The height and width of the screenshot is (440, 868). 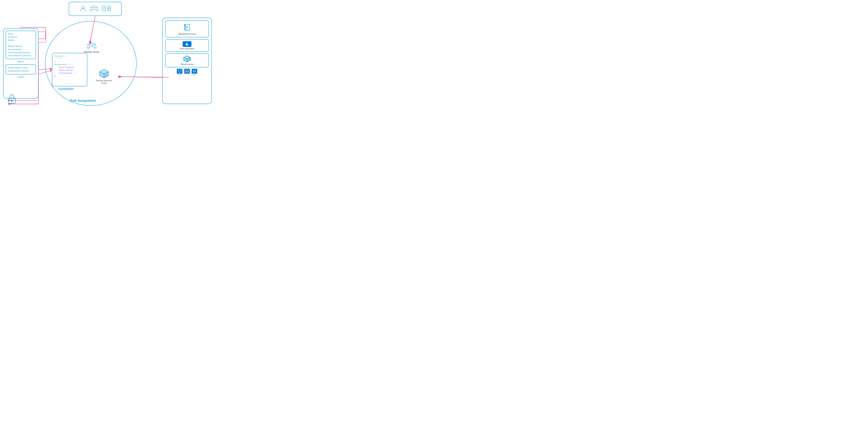 What do you see at coordinates (21, 77) in the screenshot?
I see `custom-label: Custom` at bounding box center [21, 77].